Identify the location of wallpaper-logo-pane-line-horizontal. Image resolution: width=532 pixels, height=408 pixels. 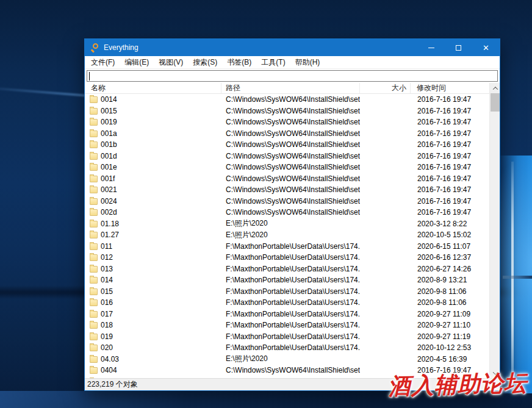
(517, 277).